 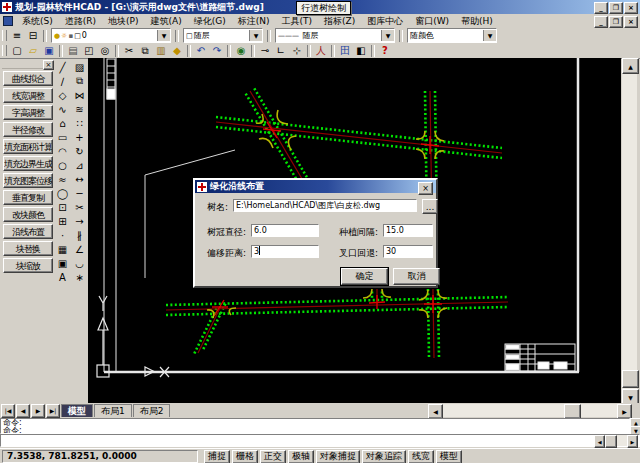 I want to click on command-scroll-thumb, so click(x=610, y=442).